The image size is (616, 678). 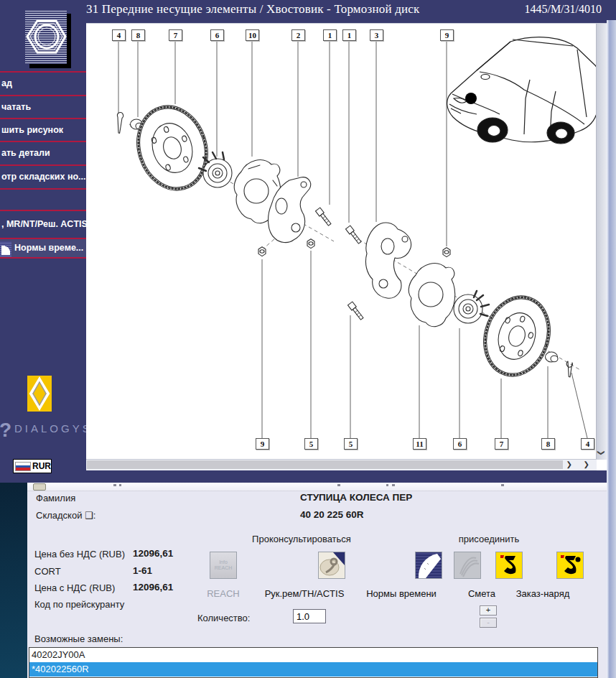 I want to click on callout-4: 4, so click(x=119, y=35).